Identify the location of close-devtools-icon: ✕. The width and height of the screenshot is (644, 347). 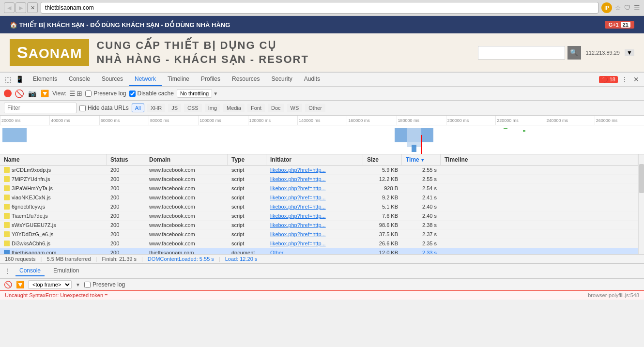
(636, 79).